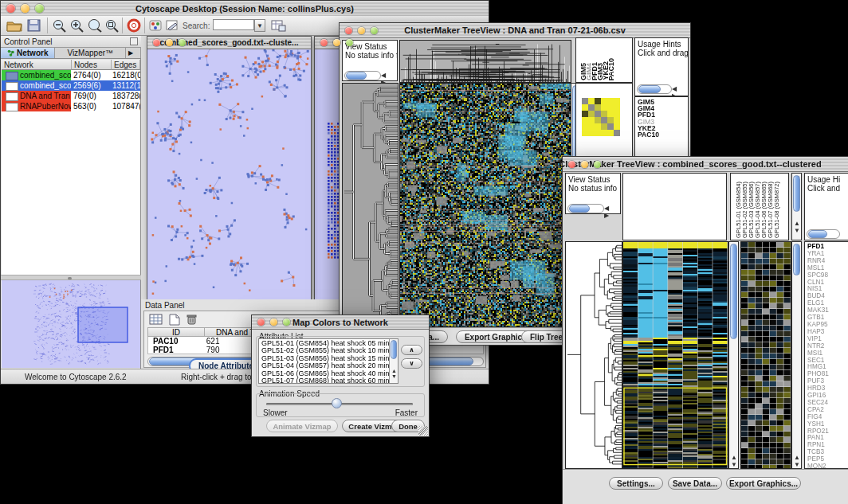 This screenshot has height=504, width=848. Describe the element at coordinates (95, 27) in the screenshot. I see `zoom-fit-icon` at that location.